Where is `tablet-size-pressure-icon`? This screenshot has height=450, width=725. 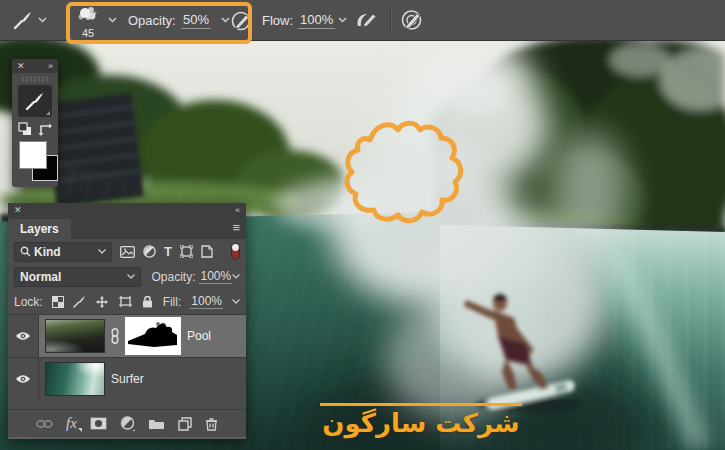
tablet-size-pressure-icon is located at coordinates (412, 20).